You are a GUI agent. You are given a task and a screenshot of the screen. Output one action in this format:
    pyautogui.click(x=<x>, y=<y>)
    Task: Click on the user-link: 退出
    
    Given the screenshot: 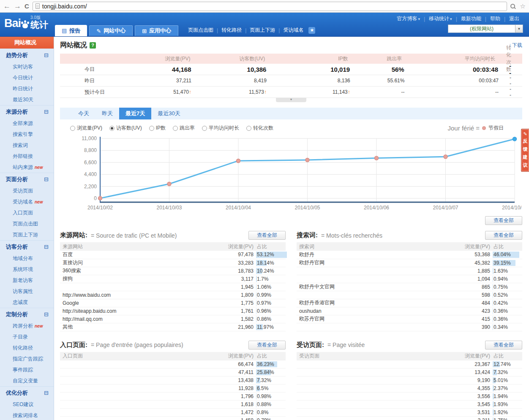 What is the action you would take?
    pyautogui.click(x=514, y=19)
    